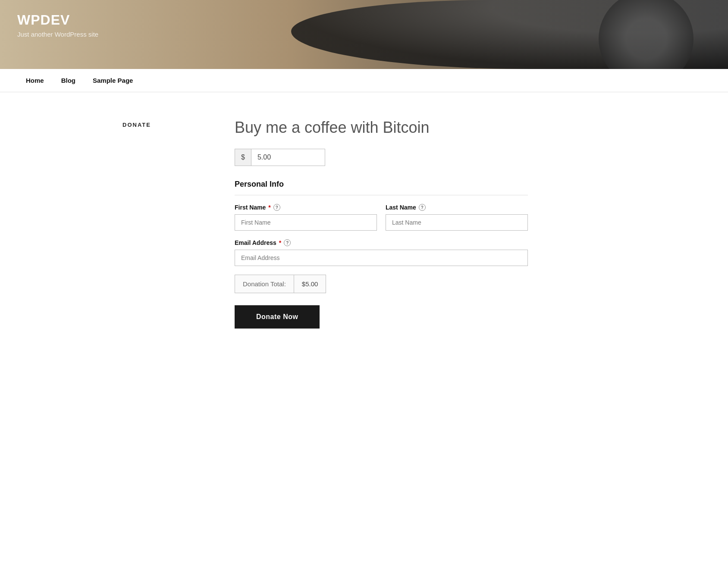  I want to click on nav-link-home: Home, so click(35, 80).